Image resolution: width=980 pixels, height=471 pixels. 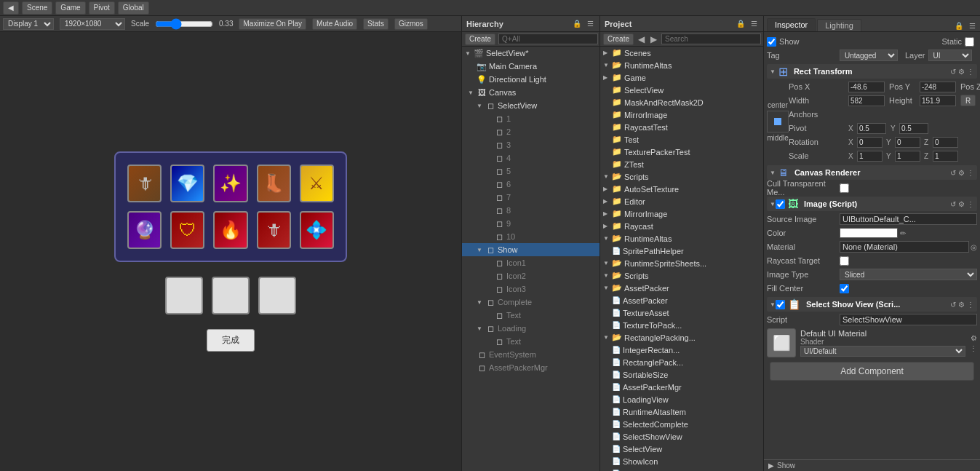 What do you see at coordinates (872, 204) in the screenshot?
I see `image-script-header: ▼ 🖼 Image (Script) ↺ ⚙ ⋮` at bounding box center [872, 204].